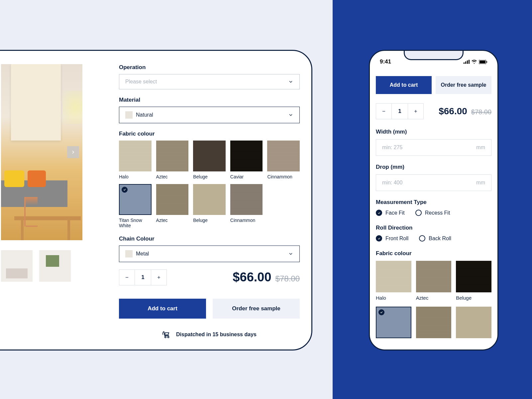  Describe the element at coordinates (483, 62) in the screenshot. I see `battery-icon` at that location.